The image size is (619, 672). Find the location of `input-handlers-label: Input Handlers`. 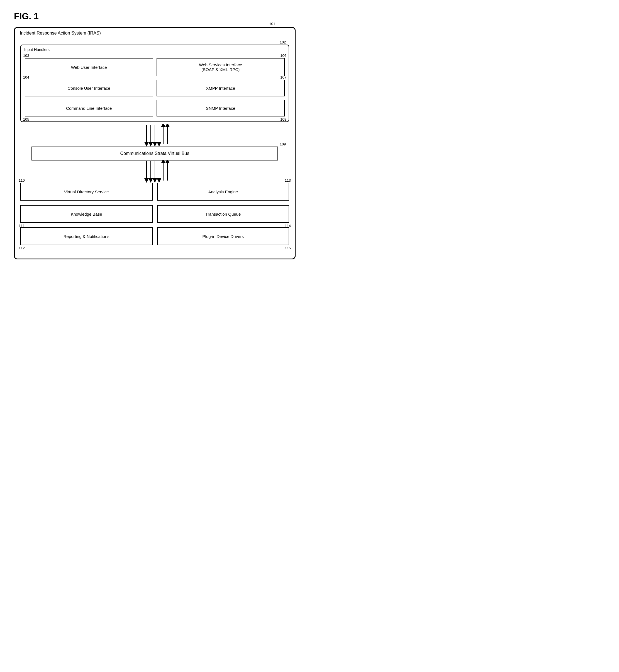

input-handlers-label: Input Handlers is located at coordinates (37, 50).